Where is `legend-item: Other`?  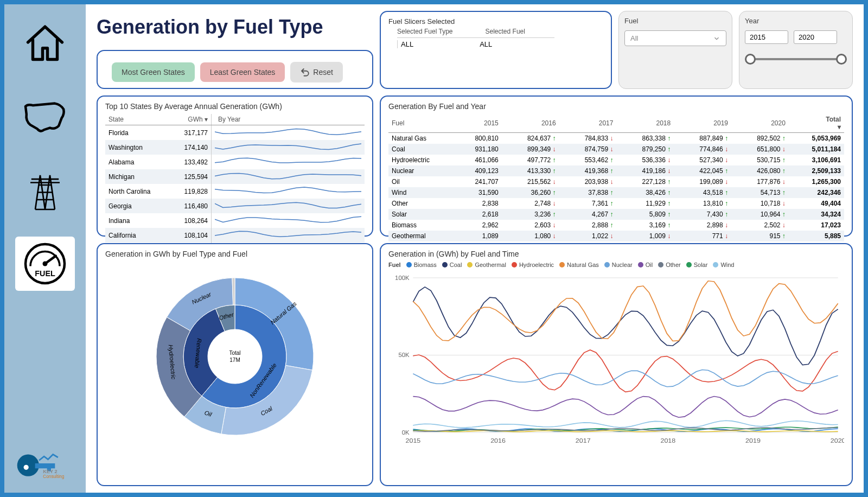 legend-item: Other is located at coordinates (669, 265).